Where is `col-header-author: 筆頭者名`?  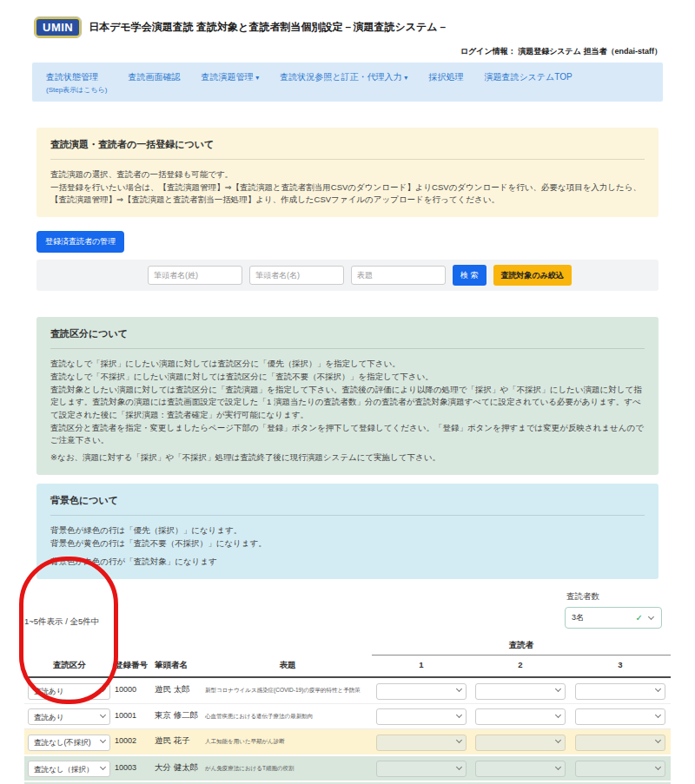
col-header-author: 筆頭者名 is located at coordinates (179, 665).